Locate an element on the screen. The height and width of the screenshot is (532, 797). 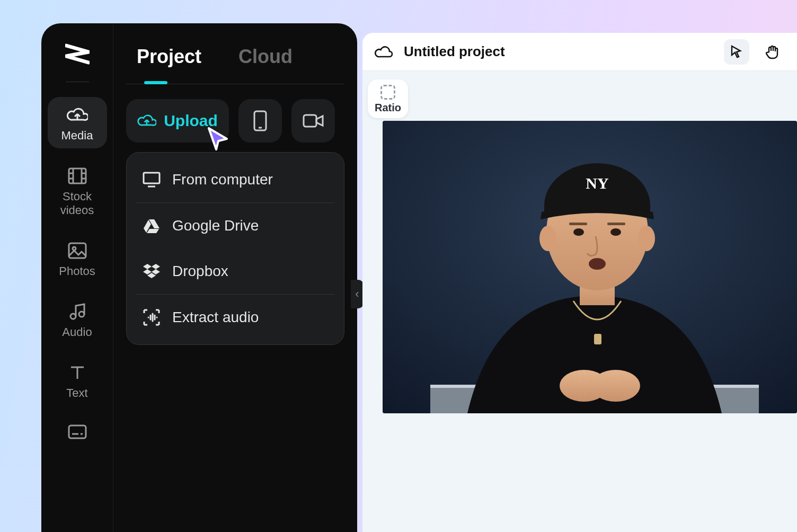
monitor-icon is located at coordinates (152, 180).